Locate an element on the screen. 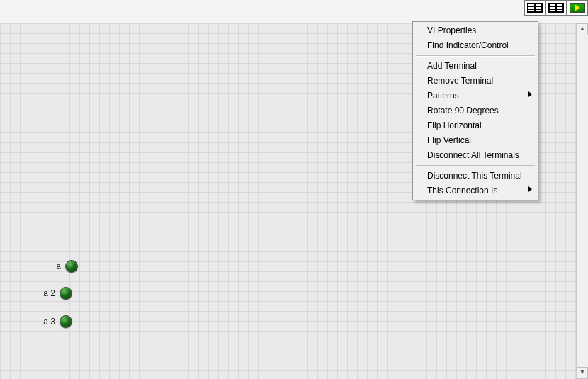 The height and width of the screenshot is (379, 588). menu-item-label: Patterns is located at coordinates (443, 96).